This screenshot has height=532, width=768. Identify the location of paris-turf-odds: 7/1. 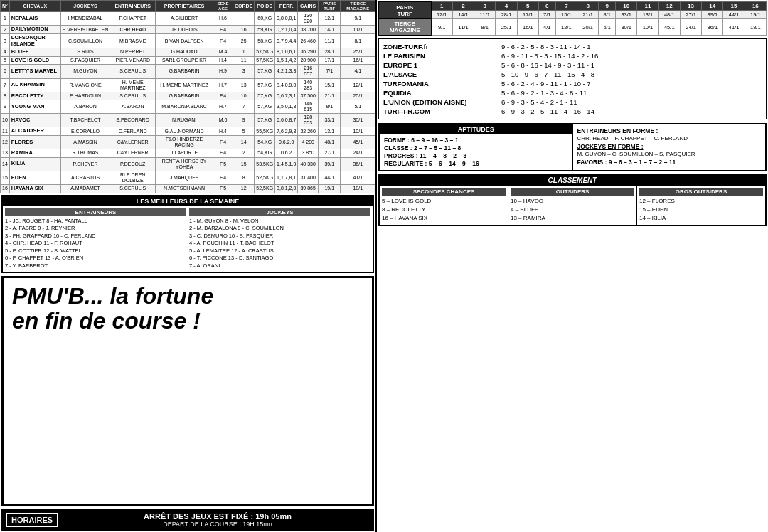
(547, 15).